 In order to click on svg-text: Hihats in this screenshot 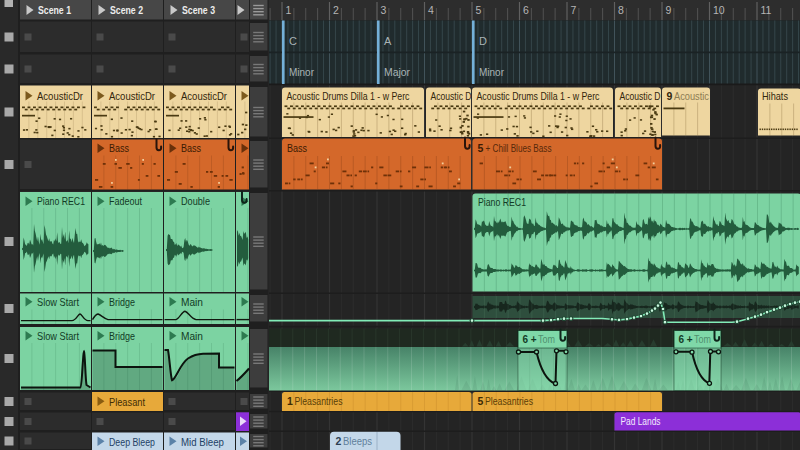, I will do `click(775, 96)`.